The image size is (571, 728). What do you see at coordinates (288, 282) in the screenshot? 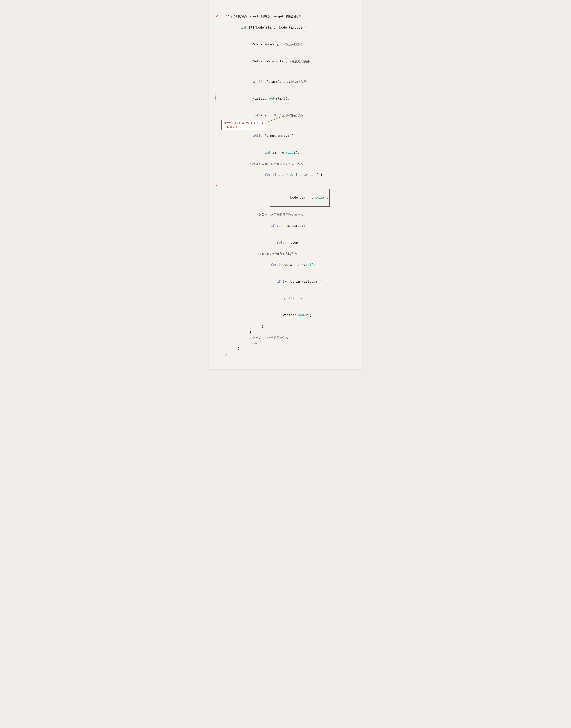
I see `code-line-17: if (x not in visited) {` at bounding box center [288, 282].